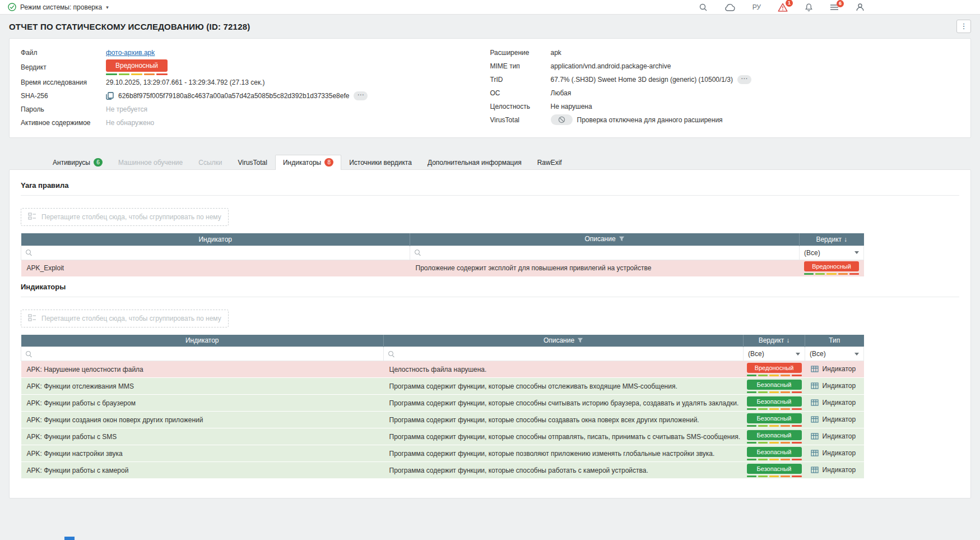 Image resolution: width=980 pixels, height=540 pixels. Describe the element at coordinates (475, 163) in the screenshot. I see `tab-label: Дополнительная информация` at that location.